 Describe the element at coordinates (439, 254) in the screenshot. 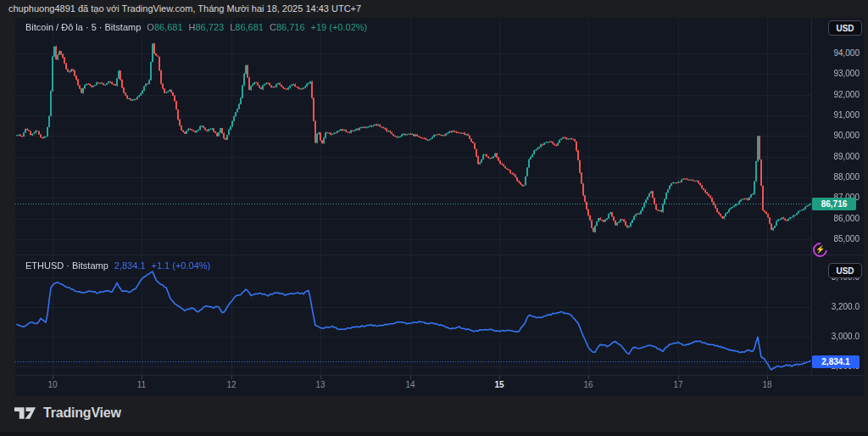

I see `pane-divider` at that location.